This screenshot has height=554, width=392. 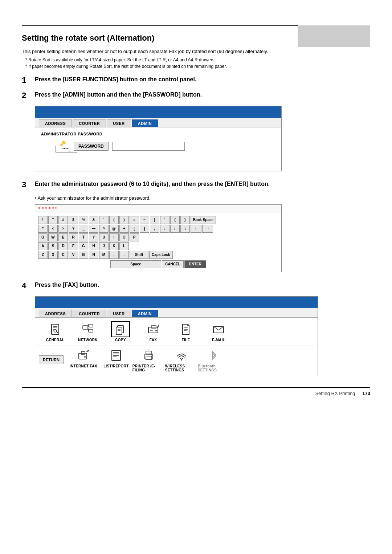 What do you see at coordinates (121, 329) in the screenshot?
I see `copy-svg-icon` at bounding box center [121, 329].